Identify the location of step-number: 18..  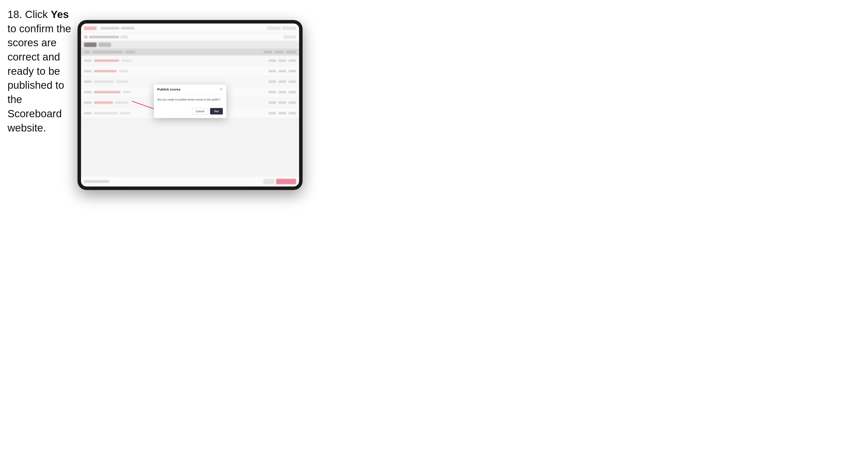
(15, 14).